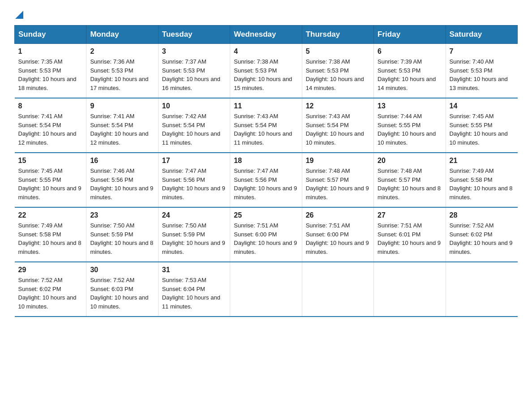 The height and width of the screenshot is (411, 532). Describe the element at coordinates (51, 289) in the screenshot. I see `calendar-cell: 29Sunrise: 7:52 AMSunset: 6:02 PMDayligh…` at that location.